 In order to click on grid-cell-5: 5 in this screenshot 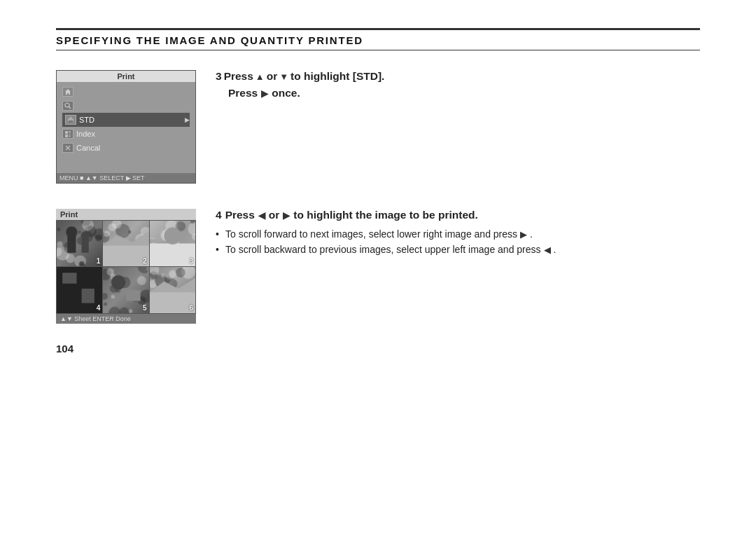, I will do `click(126, 290)`.